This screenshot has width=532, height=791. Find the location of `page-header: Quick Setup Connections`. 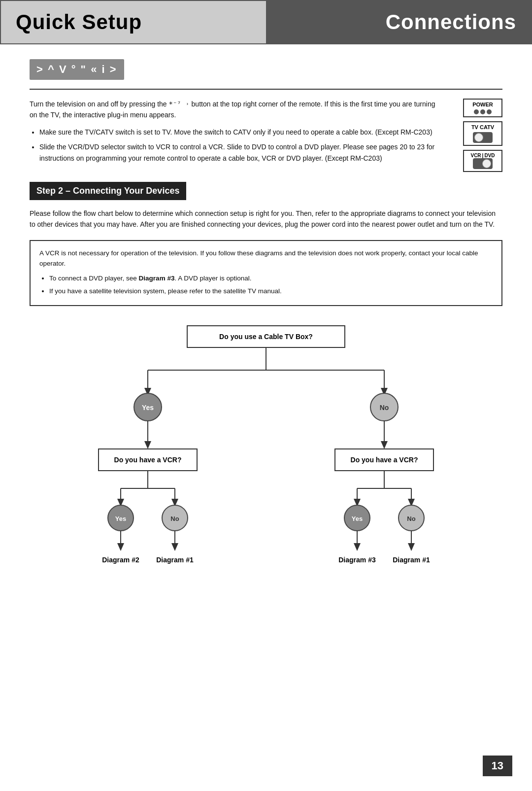

page-header: Quick Setup Connections is located at coordinates (266, 22).